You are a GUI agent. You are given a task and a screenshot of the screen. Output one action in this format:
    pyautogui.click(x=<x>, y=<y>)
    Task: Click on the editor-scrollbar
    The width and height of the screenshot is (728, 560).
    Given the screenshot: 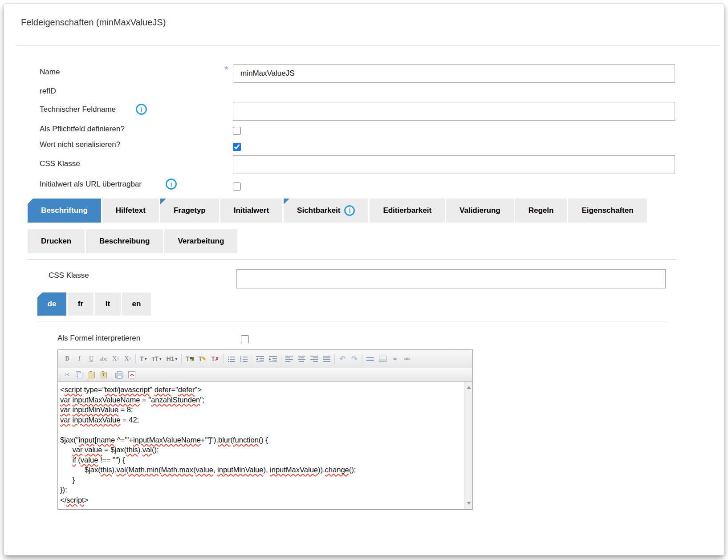 What is the action you would take?
    pyautogui.click(x=468, y=445)
    